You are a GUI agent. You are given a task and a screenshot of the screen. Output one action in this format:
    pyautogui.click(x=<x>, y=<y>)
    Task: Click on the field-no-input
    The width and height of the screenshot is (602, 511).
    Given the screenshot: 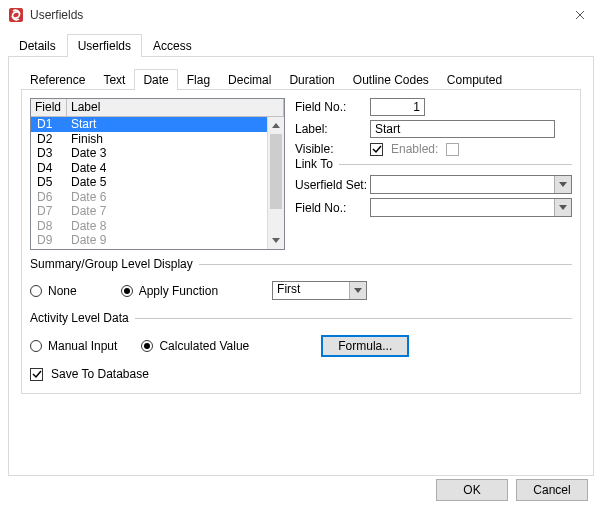 What is the action you would take?
    pyautogui.click(x=398, y=107)
    